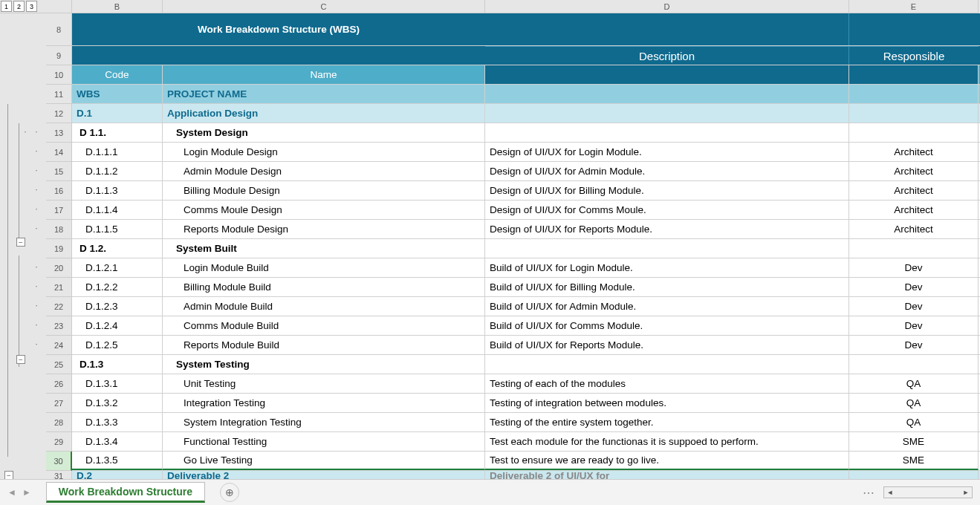 Image resolution: width=980 pixels, height=505 pixels. Describe the element at coordinates (59, 365) in the screenshot. I see `row-header-25: 25` at that location.